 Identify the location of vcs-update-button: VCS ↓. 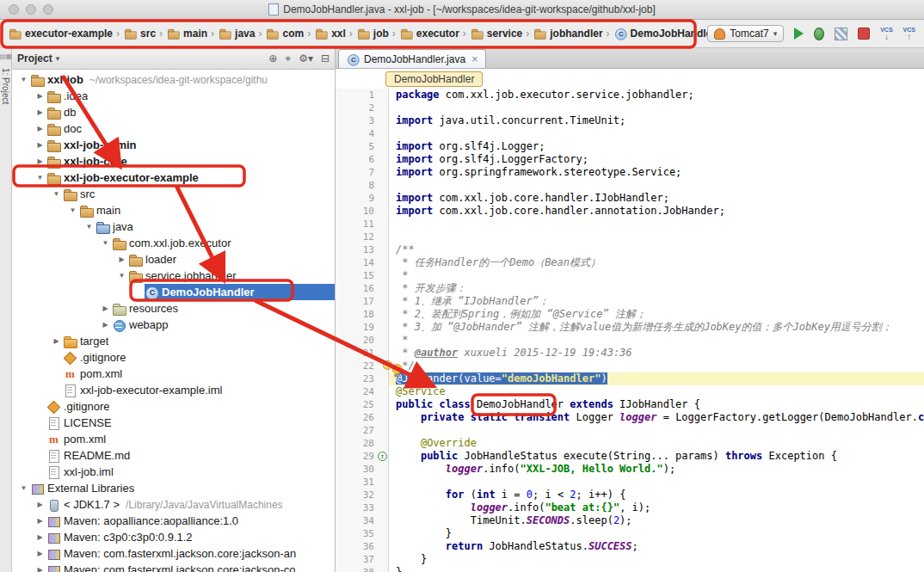
(886, 34).